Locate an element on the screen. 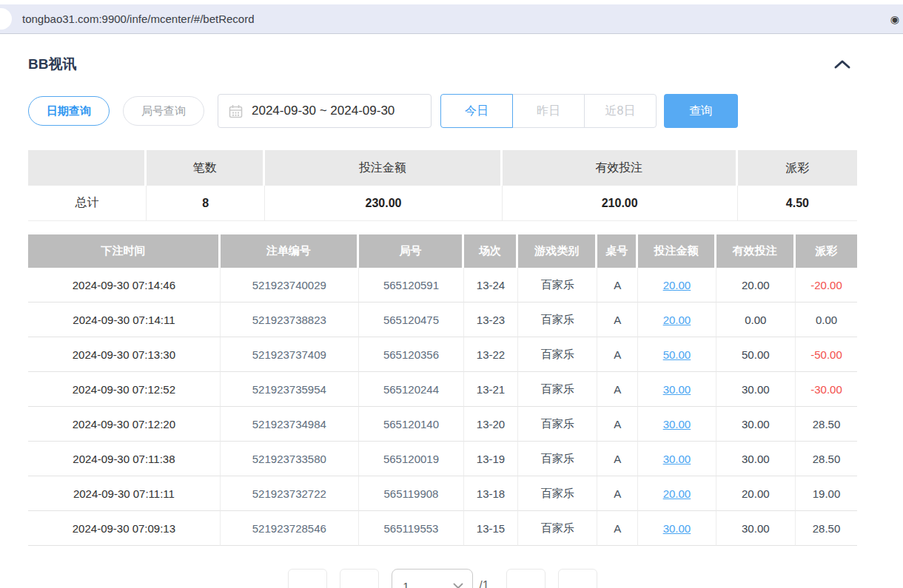 The height and width of the screenshot is (588, 903). page-select: 1 is located at coordinates (432, 578).